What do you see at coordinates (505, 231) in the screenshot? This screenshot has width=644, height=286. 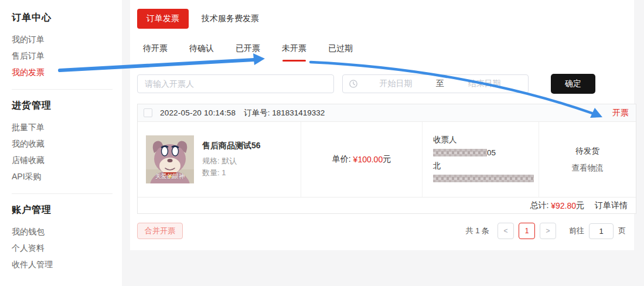 I see `chevron-left-icon: <` at bounding box center [505, 231].